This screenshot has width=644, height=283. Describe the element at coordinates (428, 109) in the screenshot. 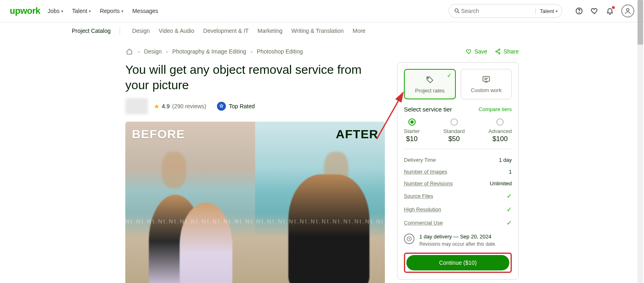

I see `select-tier-label: Select service tier` at that location.